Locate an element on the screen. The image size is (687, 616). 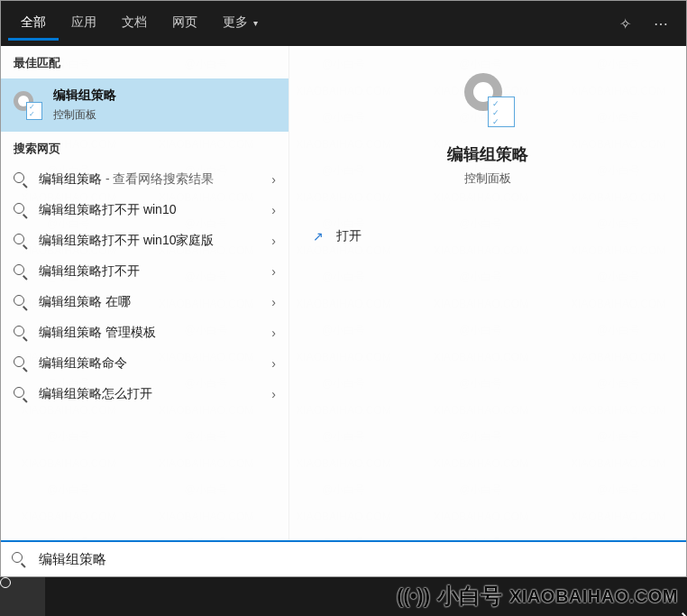
tab-apps: 应用 is located at coordinates (84, 23).